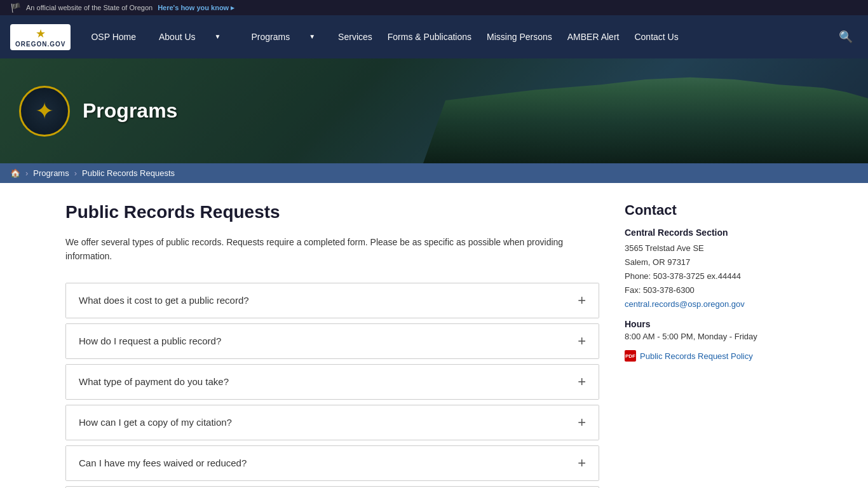 The width and height of the screenshot is (868, 488). I want to click on accordion-expand-icon-waived: +, so click(582, 463).